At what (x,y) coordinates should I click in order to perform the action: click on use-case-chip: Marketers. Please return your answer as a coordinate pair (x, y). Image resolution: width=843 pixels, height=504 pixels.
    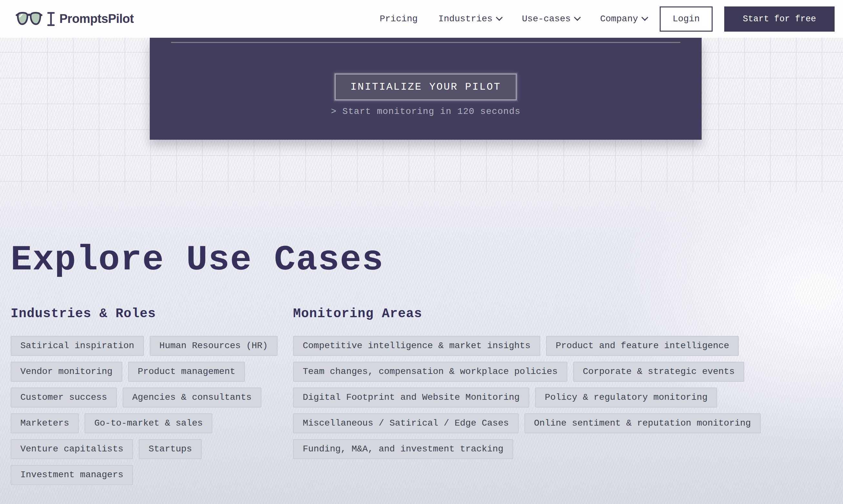
    Looking at the image, I should click on (45, 423).